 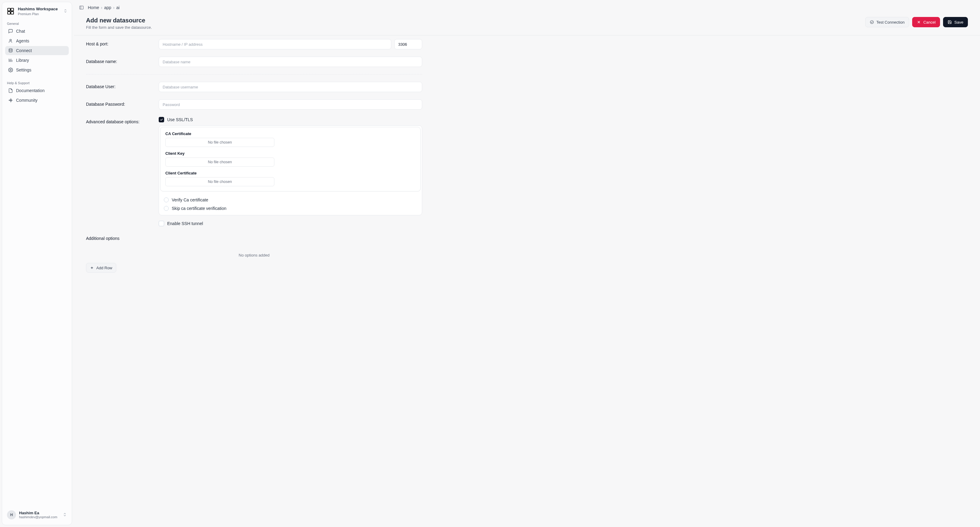 What do you see at coordinates (166, 200) in the screenshot?
I see `verify-ca-radio` at bounding box center [166, 200].